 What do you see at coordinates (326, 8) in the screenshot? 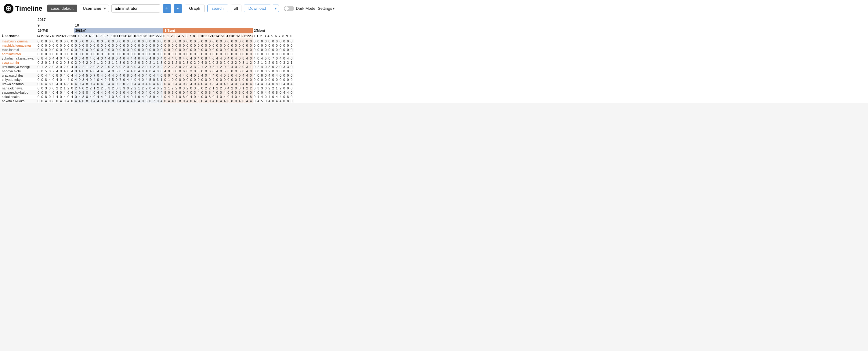
I see `settings-button: Settings ▾` at bounding box center [326, 8].